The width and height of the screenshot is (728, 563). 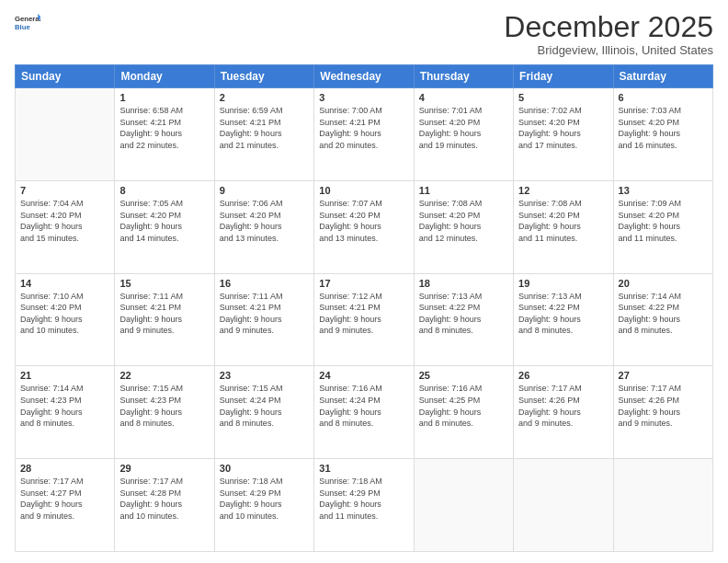 I want to click on day-info: Sunrise: 7:07 AM Sunset: 4:20 PM Dayligh…, so click(x=364, y=221).